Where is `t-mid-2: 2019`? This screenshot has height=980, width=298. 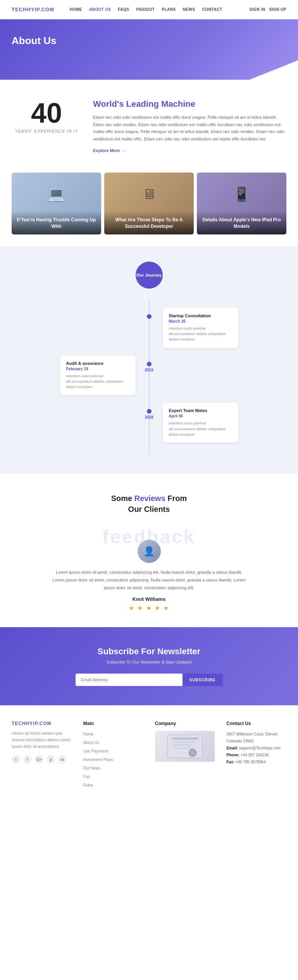
t-mid-2: 2019 is located at coordinates (149, 364).